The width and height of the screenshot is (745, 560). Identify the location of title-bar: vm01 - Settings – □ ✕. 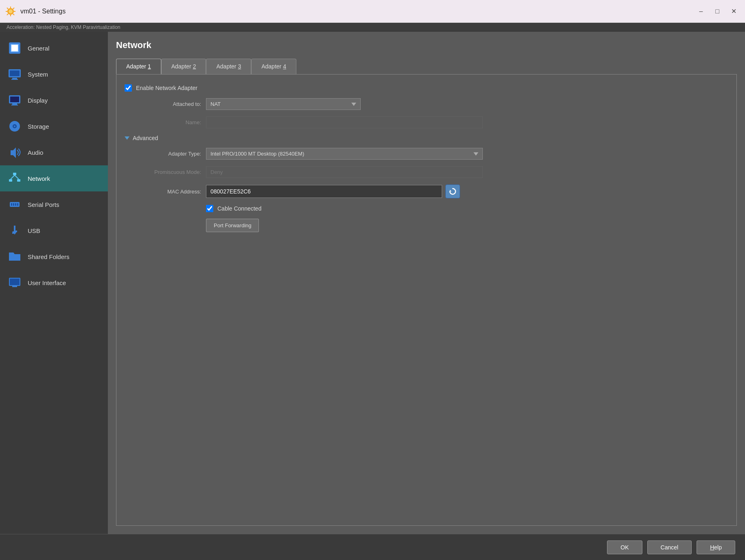
(372, 11).